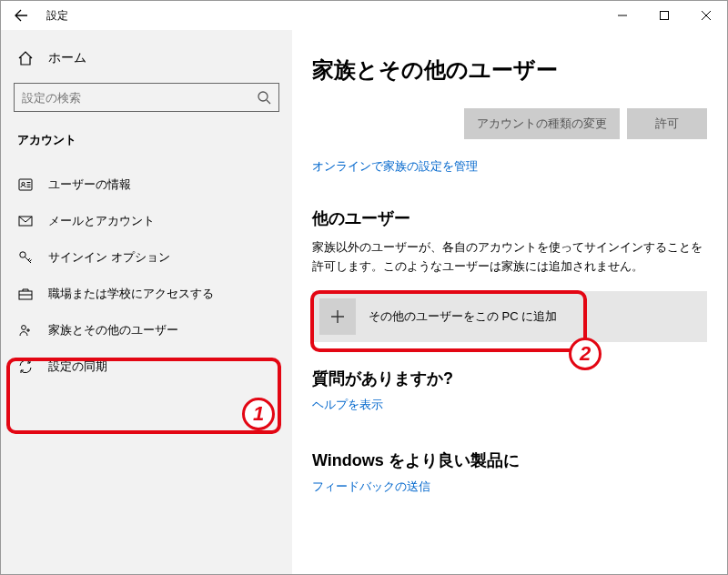 This screenshot has width=728, height=575. Describe the element at coordinates (147, 367) in the screenshot. I see `sidebar-item-sync: 設定の同期` at that location.